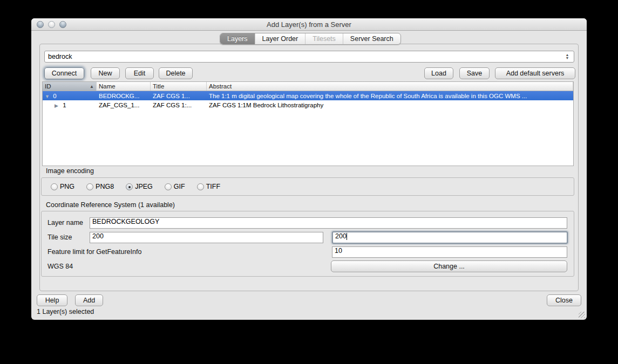 This screenshot has width=618, height=364. I want to click on table-header-row: ID ▲ Name Title Abstract, so click(308, 86).